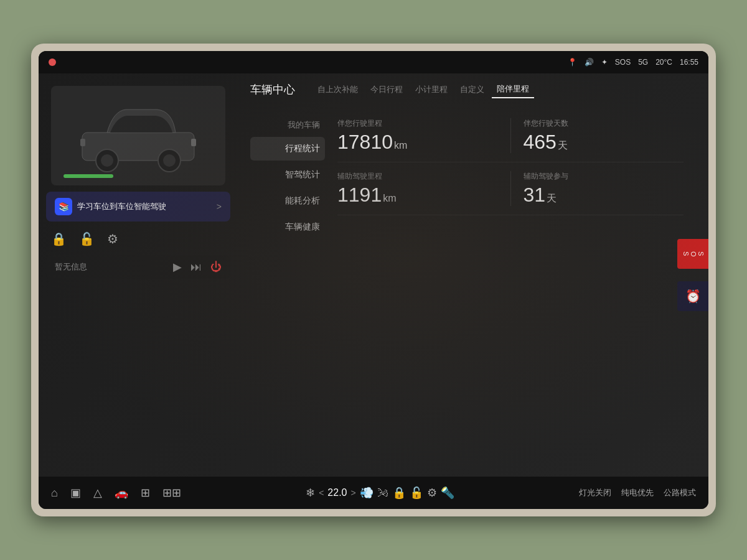 The width and height of the screenshot is (747, 560). I want to click on stat-mileage-unit: km, so click(401, 146).